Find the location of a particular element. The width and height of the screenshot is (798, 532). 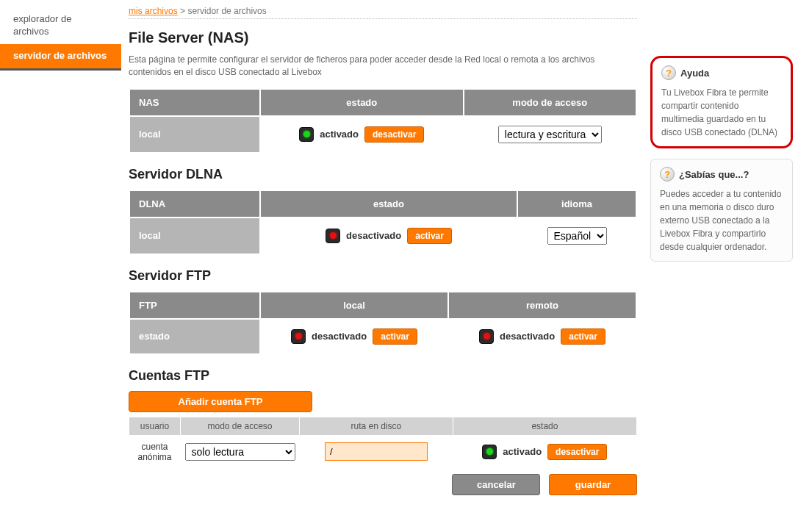

nas-title: File Server (NAS) is located at coordinates (383, 38).